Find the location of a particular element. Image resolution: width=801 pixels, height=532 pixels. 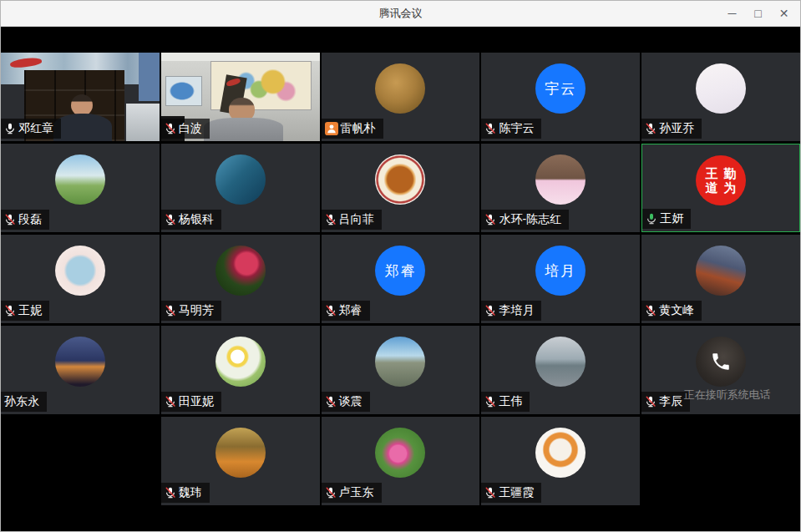

participant-tile-魏玮: 魏玮 is located at coordinates (241, 461).